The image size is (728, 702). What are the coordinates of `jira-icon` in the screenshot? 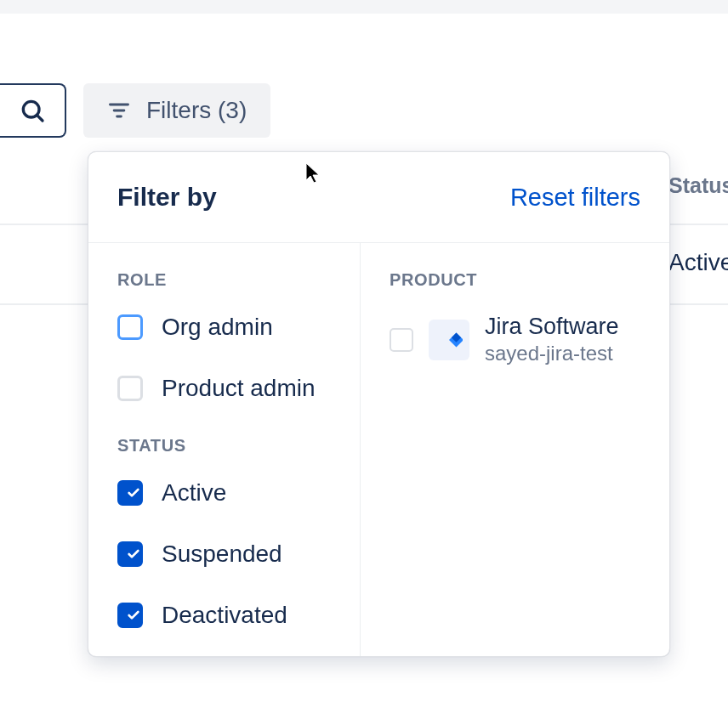 It's located at (449, 340).